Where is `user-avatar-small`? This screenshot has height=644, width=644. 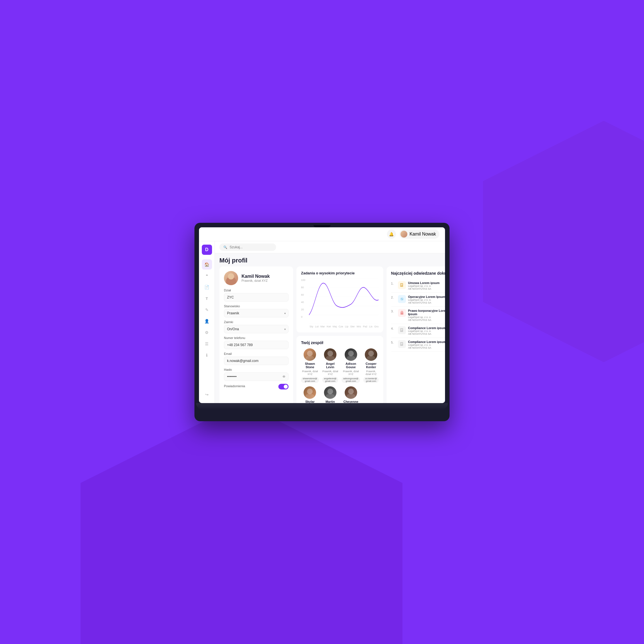
user-avatar-small is located at coordinates (404, 234).